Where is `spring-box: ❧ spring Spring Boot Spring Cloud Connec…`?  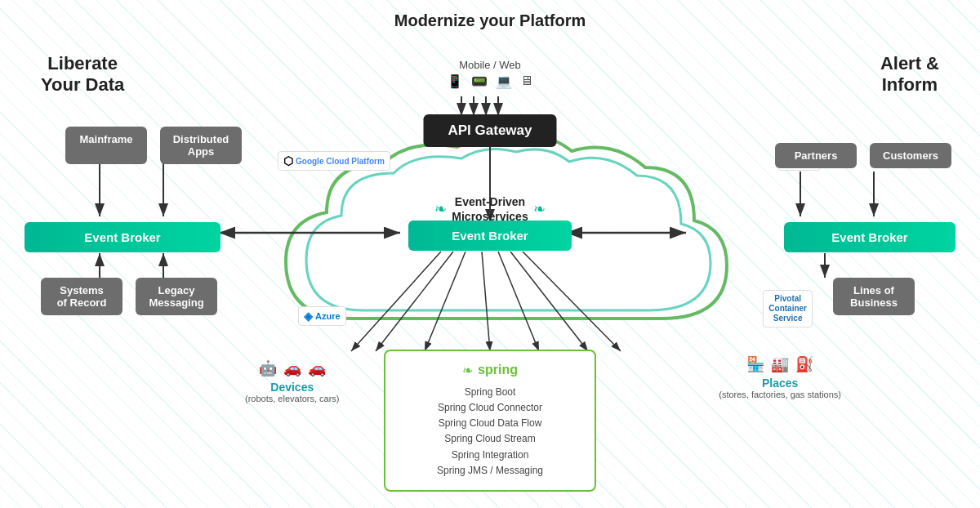
spring-box: ❧ spring Spring Boot Spring Cloud Connec… is located at coordinates (490, 421).